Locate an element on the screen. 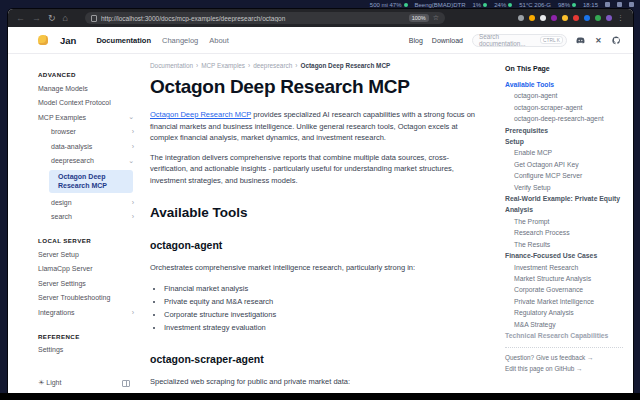 This screenshot has width=640, height=400. sidebar-item-data-analysis: data-analysis› is located at coordinates (86, 146).